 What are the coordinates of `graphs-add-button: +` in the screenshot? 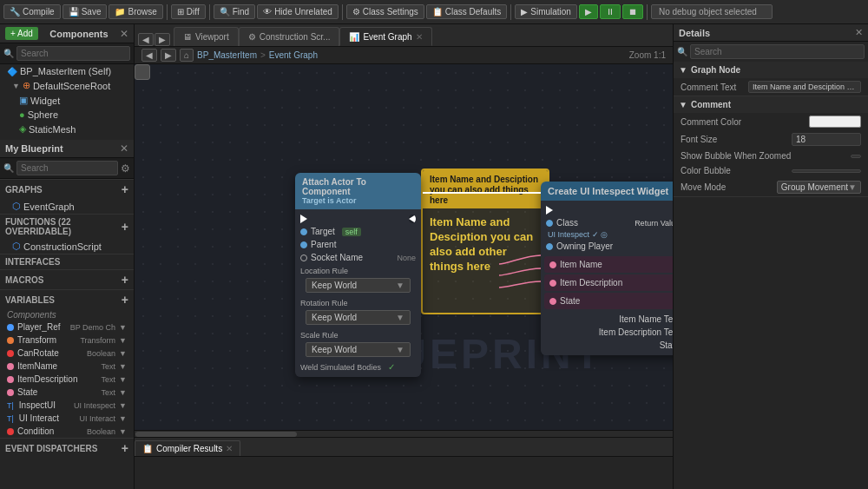 It's located at (125, 189).